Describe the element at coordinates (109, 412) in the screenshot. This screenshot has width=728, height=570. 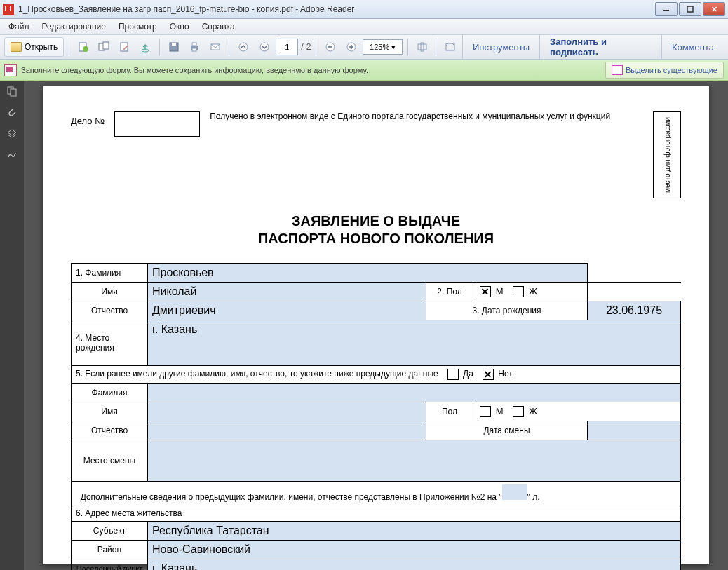
I see `lbl-prev-name: Имя` at that location.